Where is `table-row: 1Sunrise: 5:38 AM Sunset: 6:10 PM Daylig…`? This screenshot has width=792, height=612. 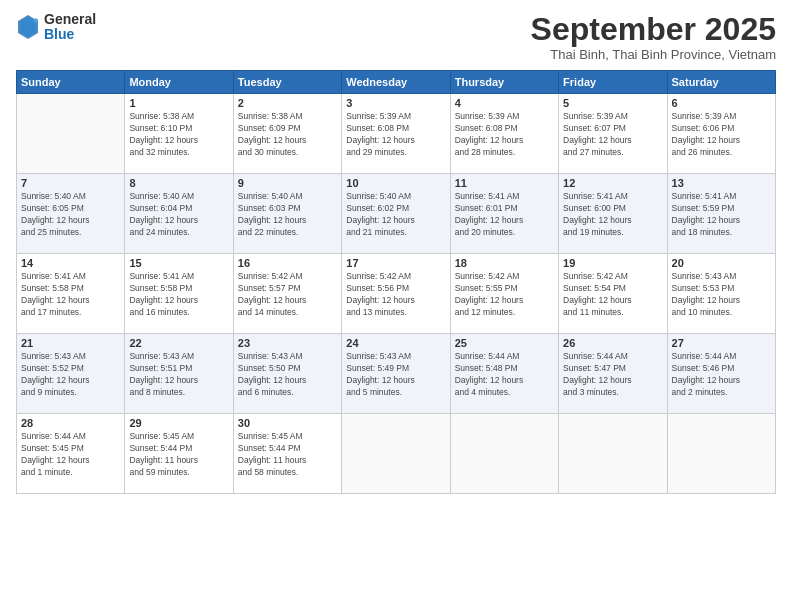 table-row: 1Sunrise: 5:38 AM Sunset: 6:10 PM Daylig… is located at coordinates (179, 134).